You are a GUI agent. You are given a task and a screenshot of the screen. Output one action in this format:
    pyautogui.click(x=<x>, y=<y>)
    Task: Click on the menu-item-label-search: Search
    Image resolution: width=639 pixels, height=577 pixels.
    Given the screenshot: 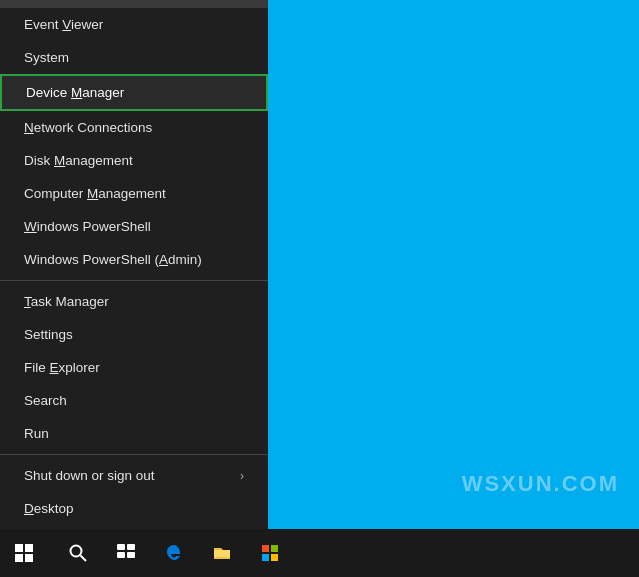 What is the action you would take?
    pyautogui.click(x=46, y=400)
    